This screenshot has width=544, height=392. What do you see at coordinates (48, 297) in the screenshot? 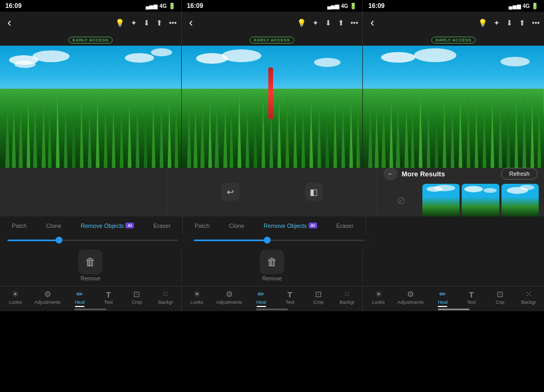
I see `nav-adjustments-1: ⚙ Adjustments` at bounding box center [48, 297].